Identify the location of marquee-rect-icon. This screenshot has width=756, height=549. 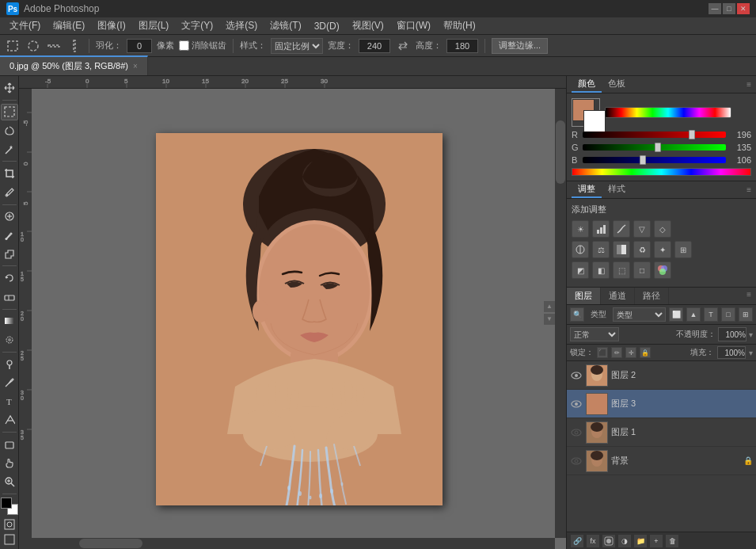
(13, 46).